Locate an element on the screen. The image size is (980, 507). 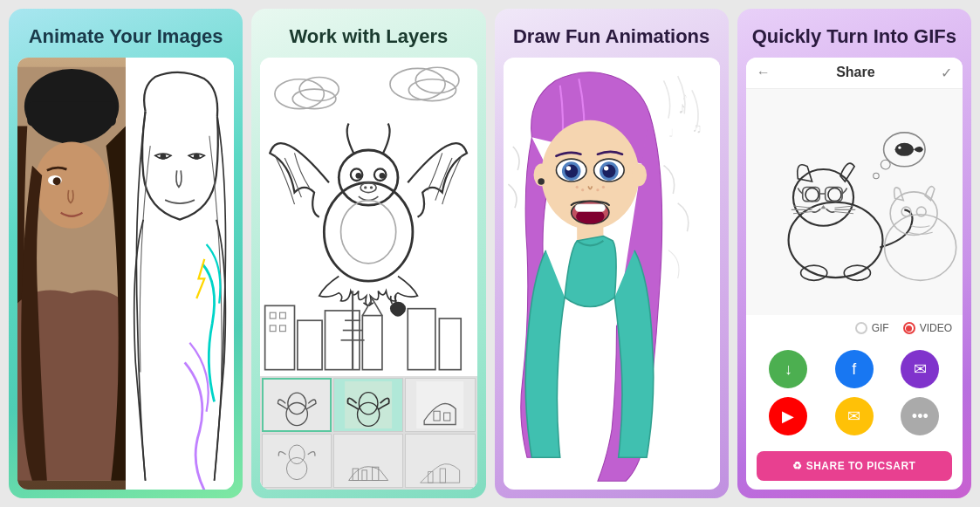
facebook-button: f is located at coordinates (854, 369).